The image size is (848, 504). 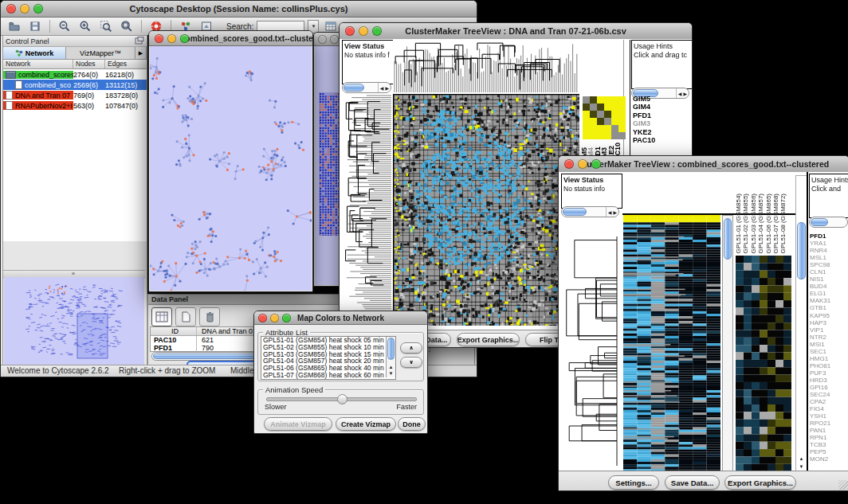 What do you see at coordinates (768, 224) in the screenshot?
I see `column-label: GPL51-06 (GSM865)` at bounding box center [768, 224].